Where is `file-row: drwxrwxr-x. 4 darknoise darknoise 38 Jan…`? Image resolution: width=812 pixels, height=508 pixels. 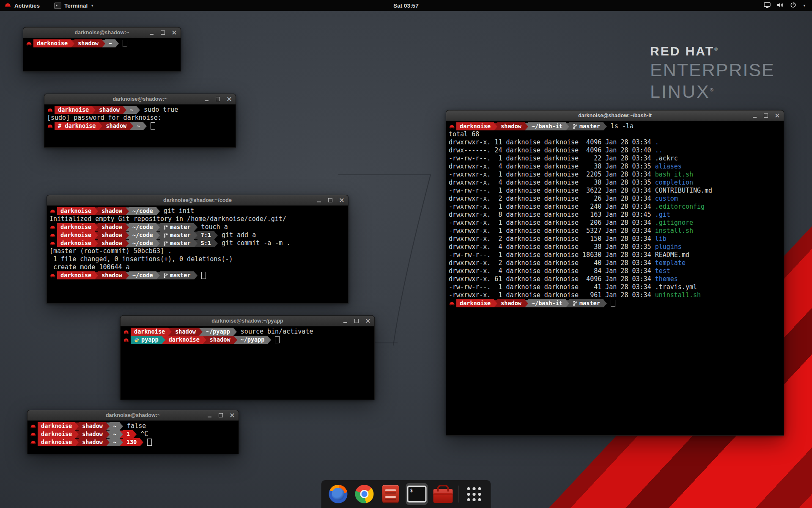
file-row: drwxrwxr-x. 4 darknoise darknoise 38 Jan… is located at coordinates (615, 183).